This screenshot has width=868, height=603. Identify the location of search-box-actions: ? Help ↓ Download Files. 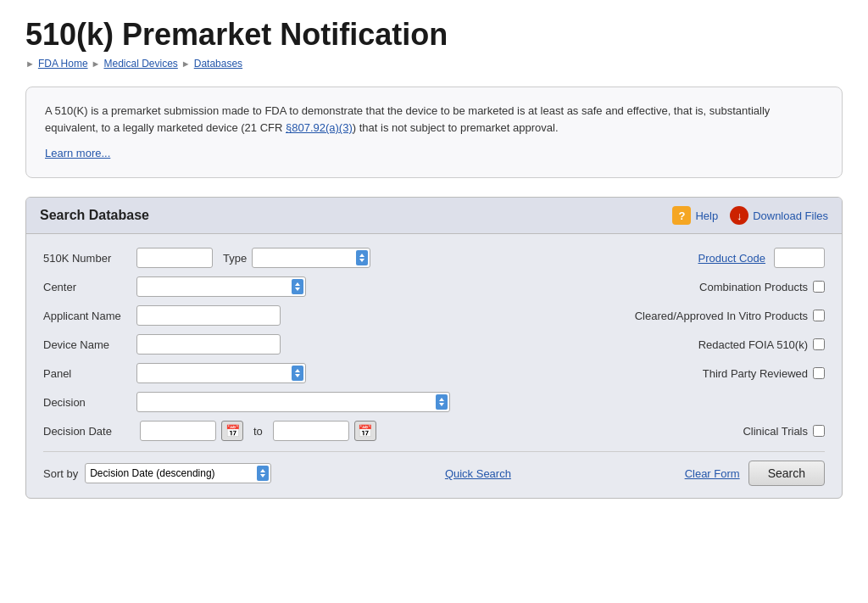
(750, 215).